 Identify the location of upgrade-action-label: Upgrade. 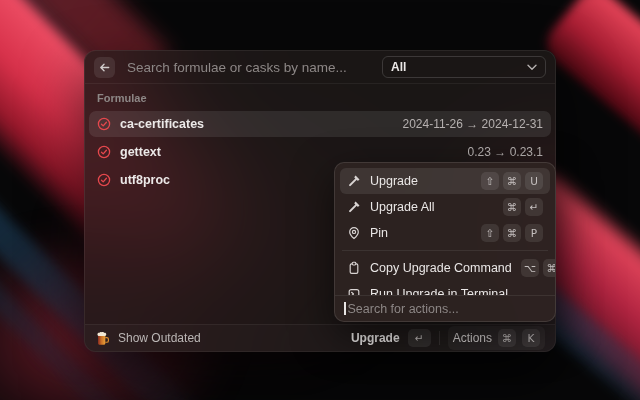
(376, 338).